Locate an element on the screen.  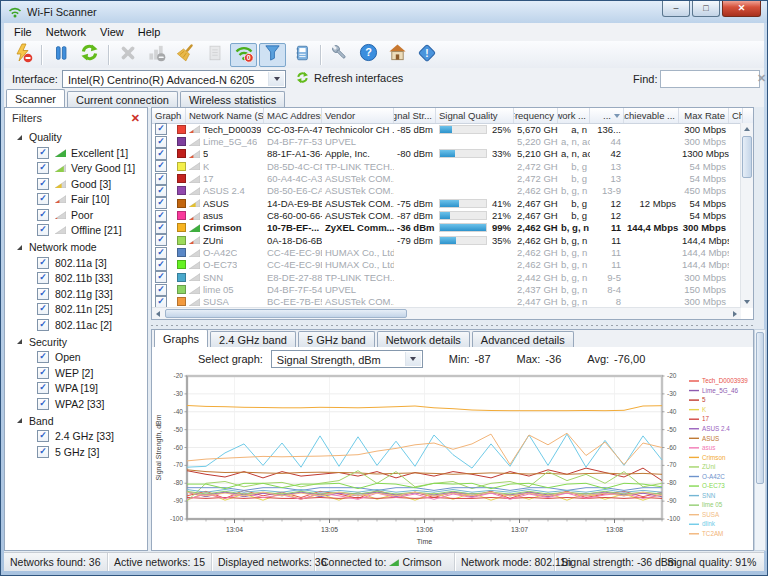
filter-group-security: Security is located at coordinates (76, 342).